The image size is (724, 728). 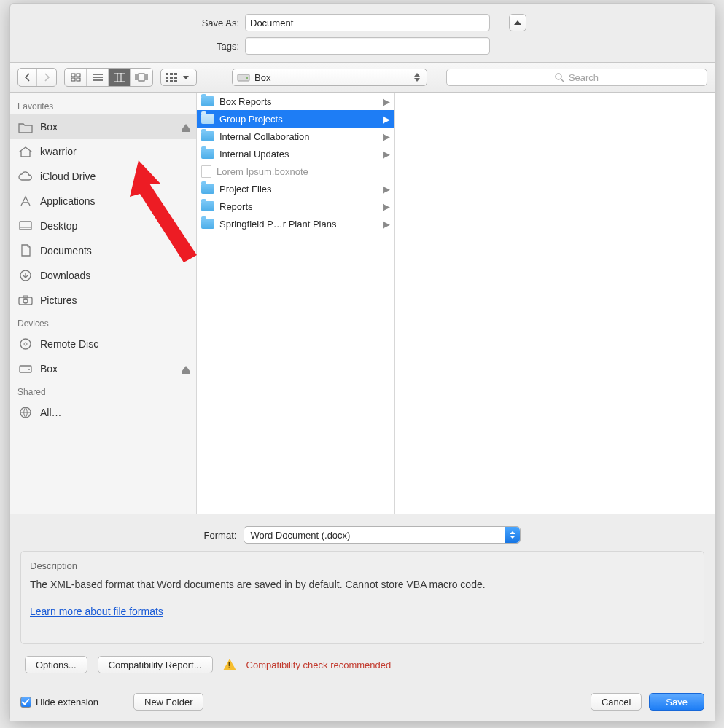 What do you see at coordinates (362, 33) in the screenshot?
I see `save-form: Save As: Tags:` at bounding box center [362, 33].